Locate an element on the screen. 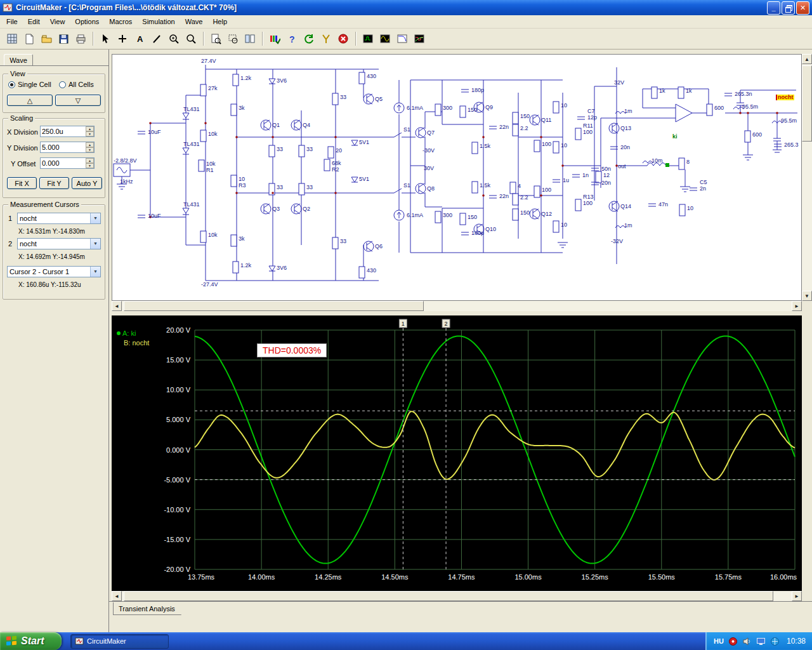 This screenshot has height=650, width=812. cell-down-button: ▽ is located at coordinates (78, 100).